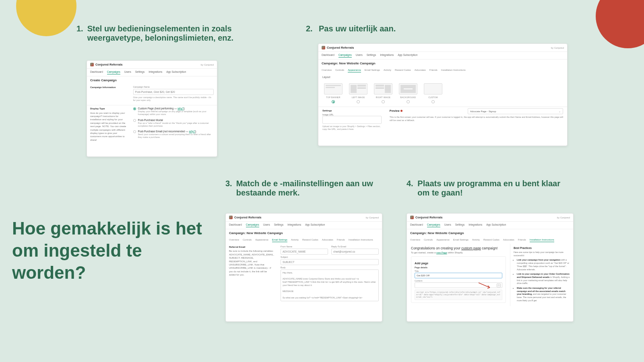 Image resolution: width=644 pixels, height=362 pixels. Describe the element at coordinates (543, 279) in the screenshot. I see `best-practice-item: Link to your campaign in your Order Conf…` at that location.